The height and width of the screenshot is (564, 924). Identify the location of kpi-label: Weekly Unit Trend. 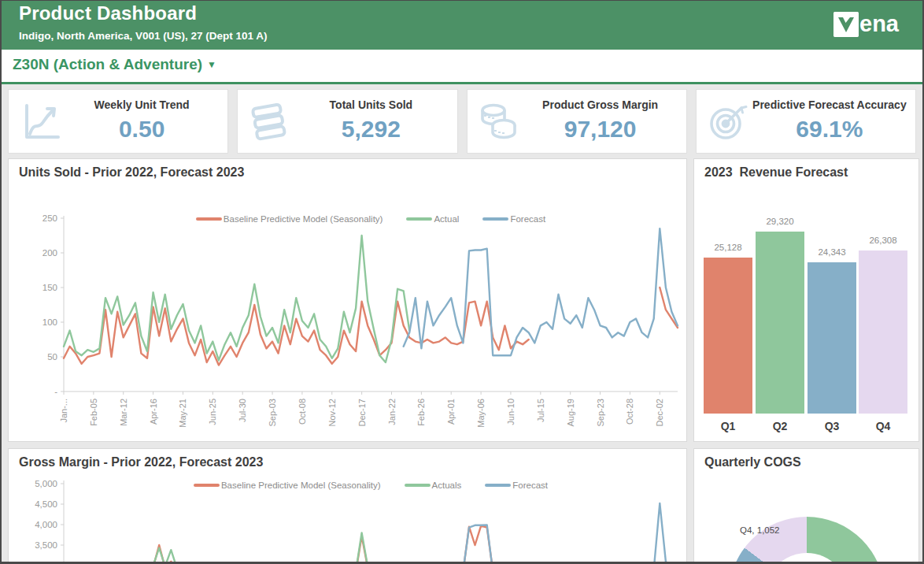
(142, 105).